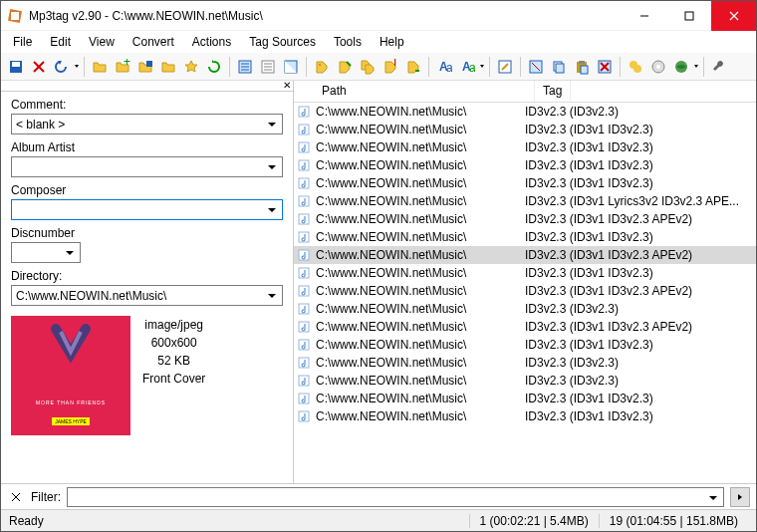 This screenshot has width=757, height=532. I want to click on filename-tag-icon, so click(345, 67).